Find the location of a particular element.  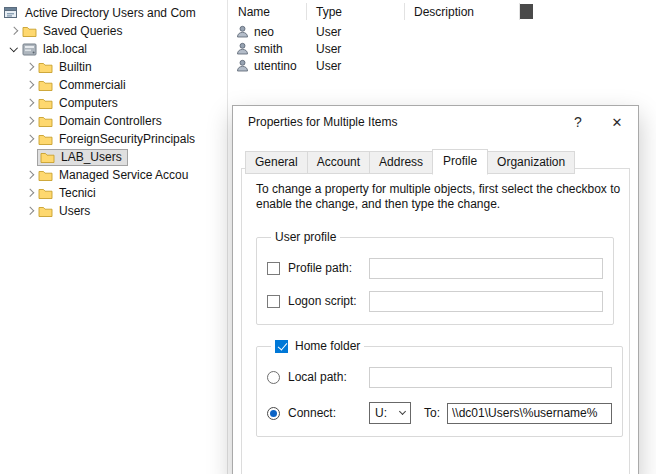

tree-item-label: Builtin is located at coordinates (76, 67).